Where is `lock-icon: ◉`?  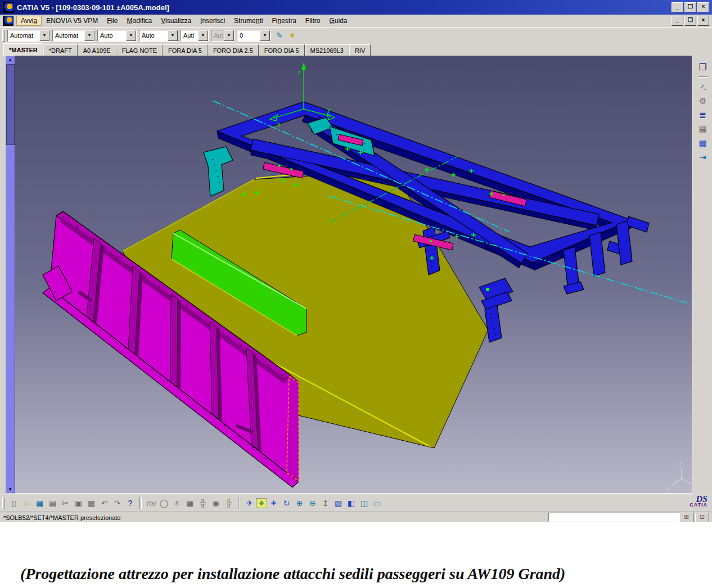 lock-icon: ◉ is located at coordinates (216, 503).